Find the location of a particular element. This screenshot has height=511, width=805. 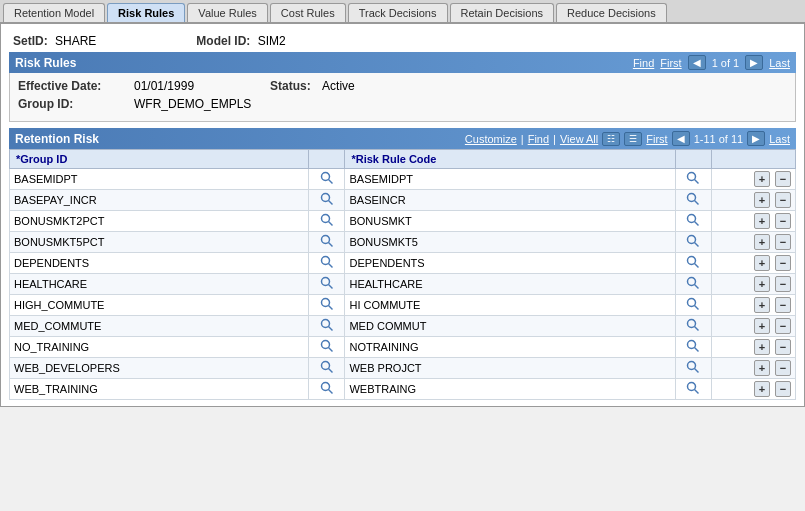

view-all-link: View All is located at coordinates (579, 139).